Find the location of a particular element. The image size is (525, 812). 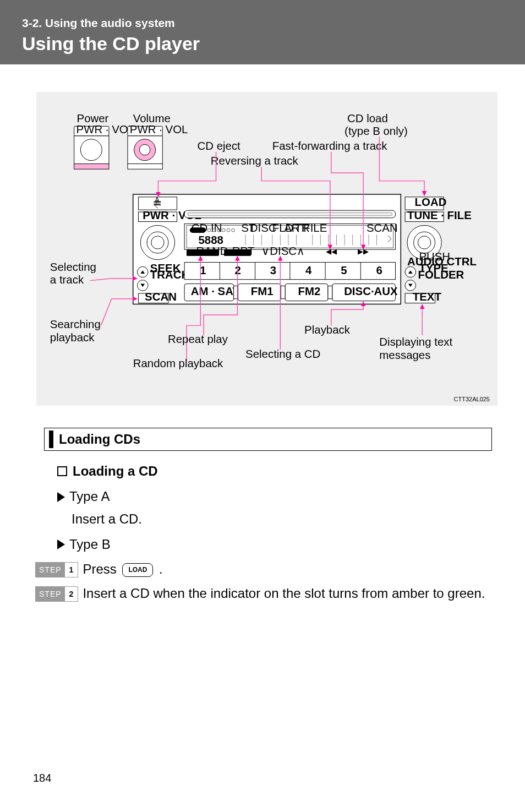

page-title: Using the CD player is located at coordinates (262, 44).